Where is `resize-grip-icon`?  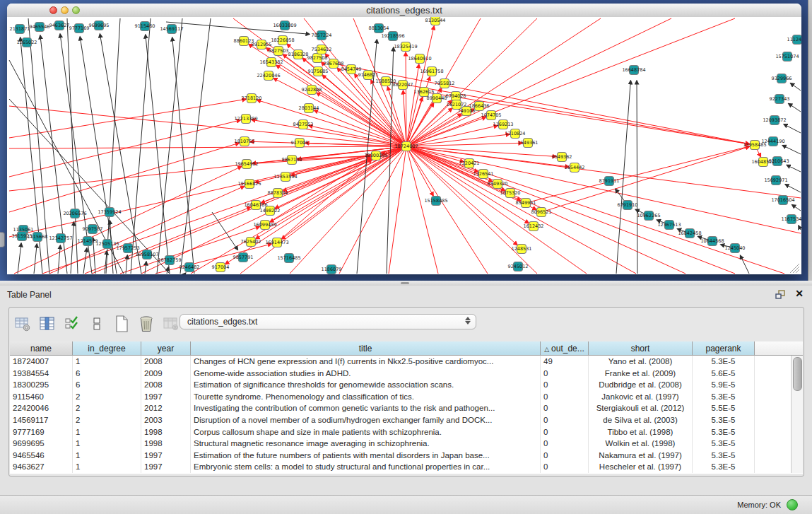
resize-grip-icon is located at coordinates (794, 269).